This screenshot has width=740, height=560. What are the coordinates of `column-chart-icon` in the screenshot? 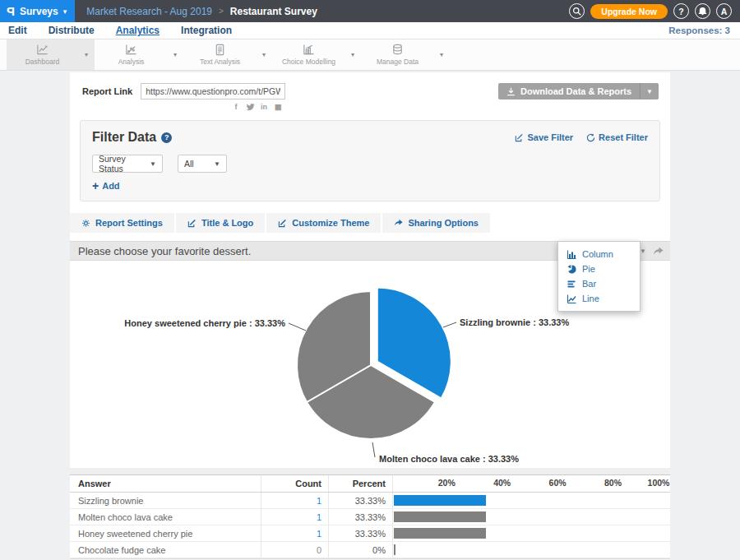 It's located at (572, 255).